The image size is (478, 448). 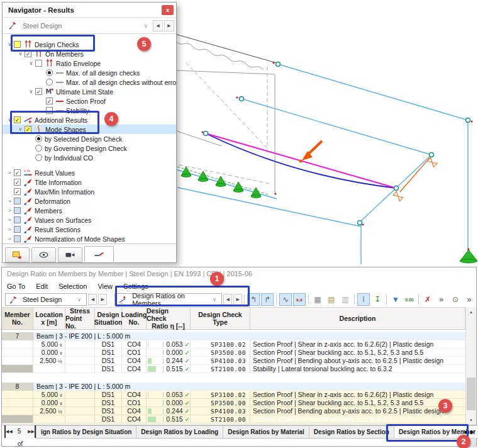 What do you see at coordinates (180, 432) in the screenshot?
I see `table-tab: Design Ratios by Loading` at bounding box center [180, 432].